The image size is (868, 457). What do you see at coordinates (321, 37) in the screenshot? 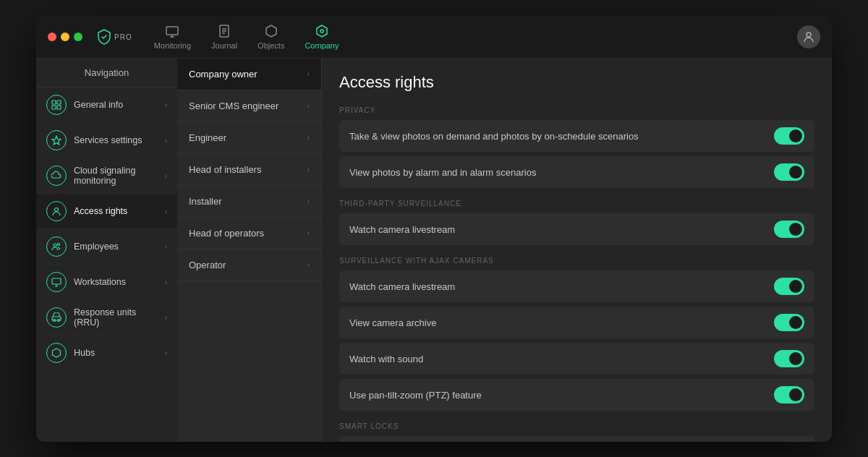
I see `nav-company: Company` at bounding box center [321, 37].